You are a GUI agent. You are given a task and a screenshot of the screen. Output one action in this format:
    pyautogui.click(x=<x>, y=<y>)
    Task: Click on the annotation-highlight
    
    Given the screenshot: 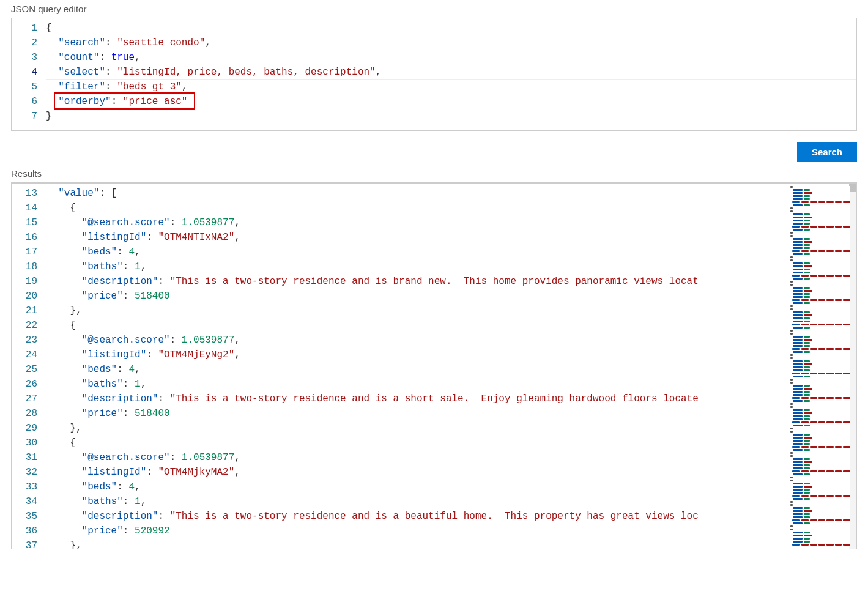 What is the action you would take?
    pyautogui.click(x=125, y=101)
    